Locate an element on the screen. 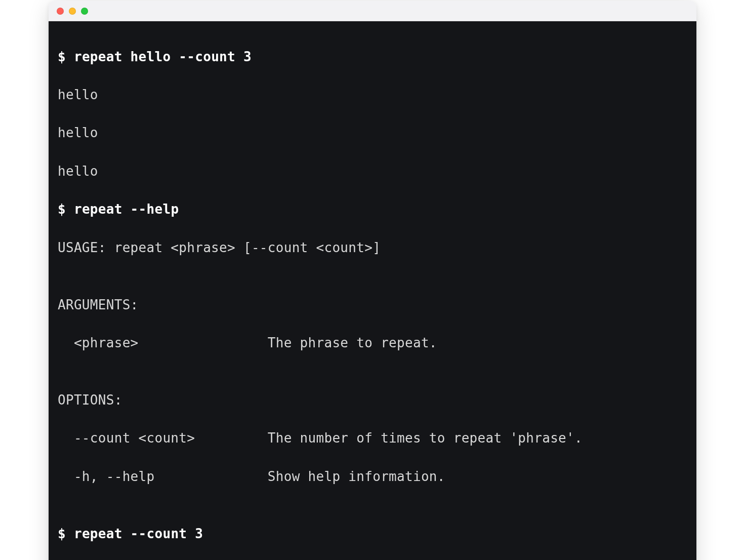 The image size is (745, 560). command-line-2: $ repeat --help is located at coordinates (372, 210).